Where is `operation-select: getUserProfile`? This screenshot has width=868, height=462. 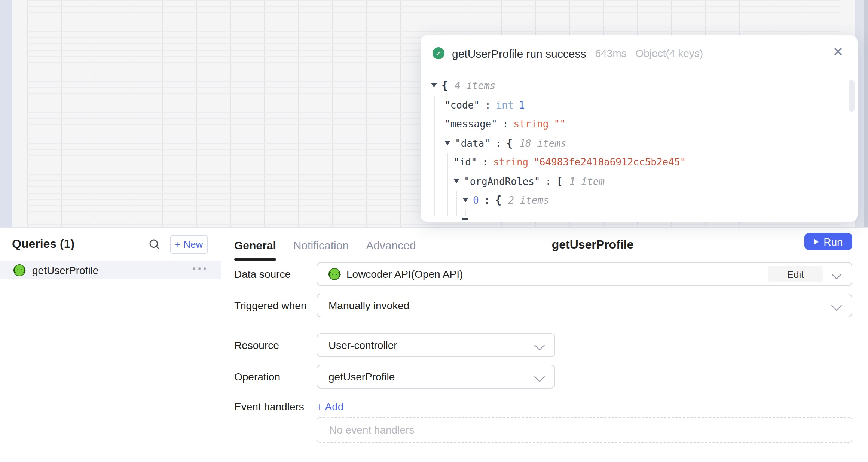
operation-select: getUserProfile is located at coordinates (436, 377).